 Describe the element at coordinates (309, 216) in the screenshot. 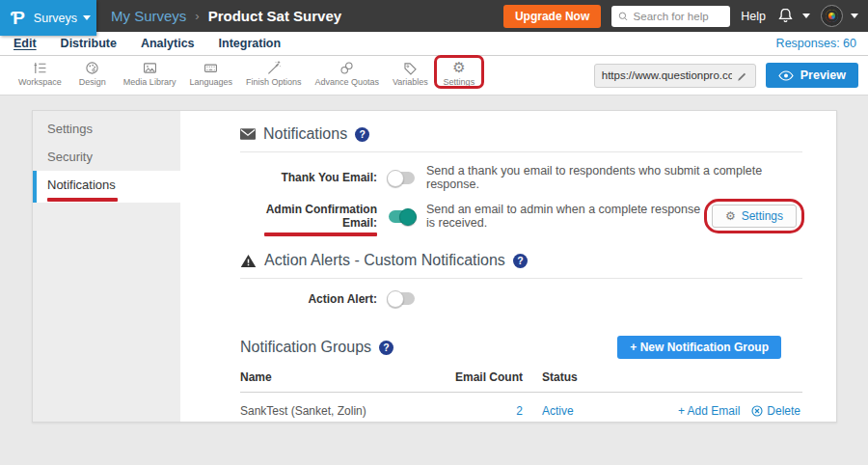

I see `admin-confirmation-email-label: Admin Confirmation Email:` at that location.